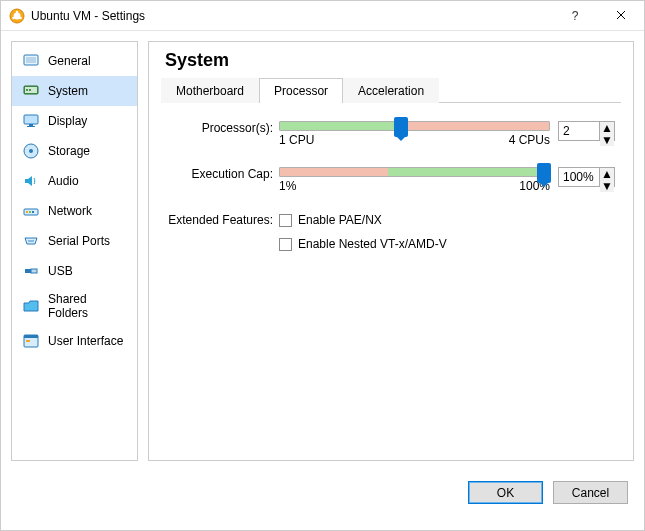 Image resolution: width=645 pixels, height=531 pixels. I want to click on sidebar-item-usb: USB, so click(74, 271).